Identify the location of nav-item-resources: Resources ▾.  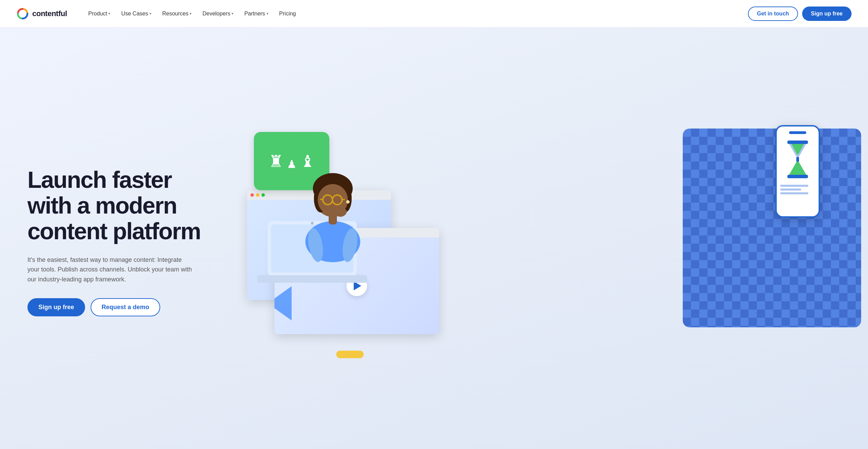
(177, 14).